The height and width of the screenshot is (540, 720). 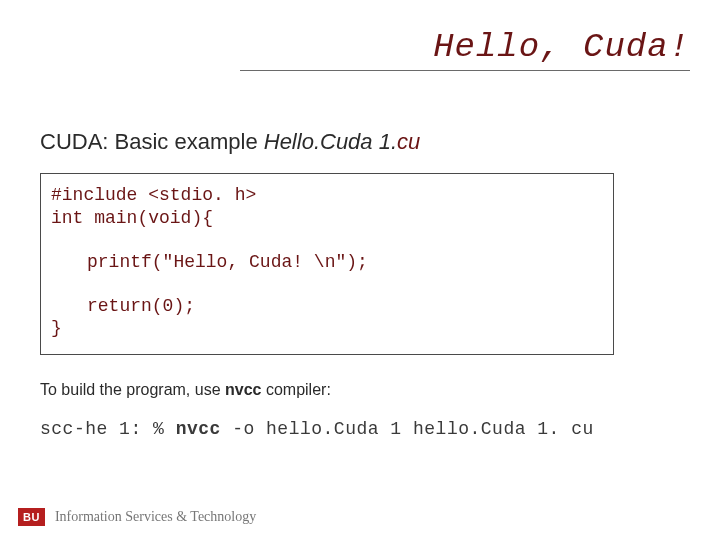 What do you see at coordinates (408, 429) in the screenshot?
I see `cmd-args: -o hello.Cuda 1 hello.Cuda 1. cu` at bounding box center [408, 429].